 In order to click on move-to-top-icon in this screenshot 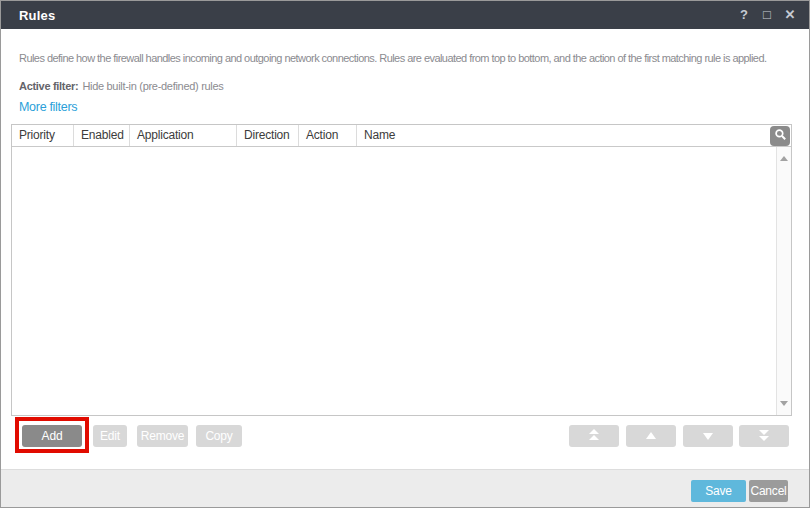, I will do `click(594, 436)`.